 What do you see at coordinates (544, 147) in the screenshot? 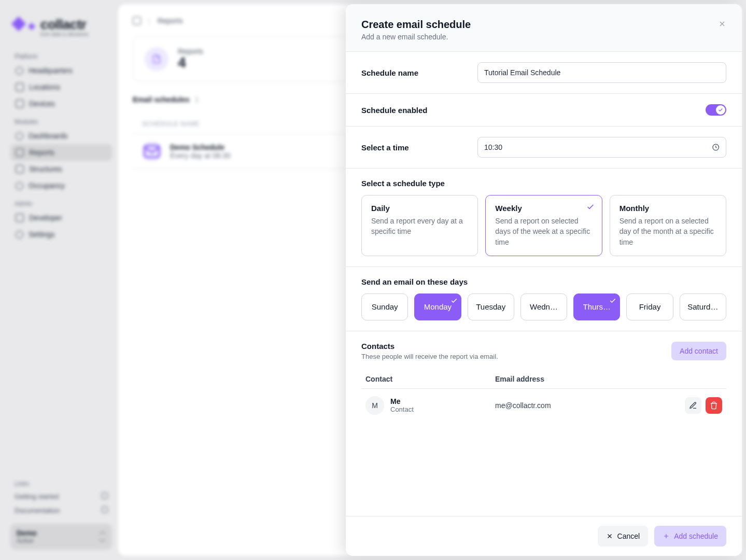
I see `section-select-time: Select a time` at bounding box center [544, 147].